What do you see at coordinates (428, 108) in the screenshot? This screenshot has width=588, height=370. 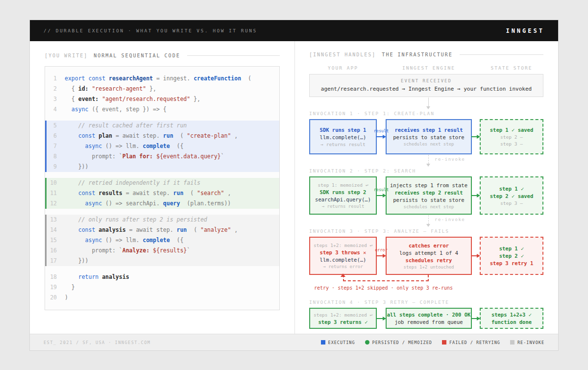 I see `arrow-down-icon` at bounding box center [428, 108].